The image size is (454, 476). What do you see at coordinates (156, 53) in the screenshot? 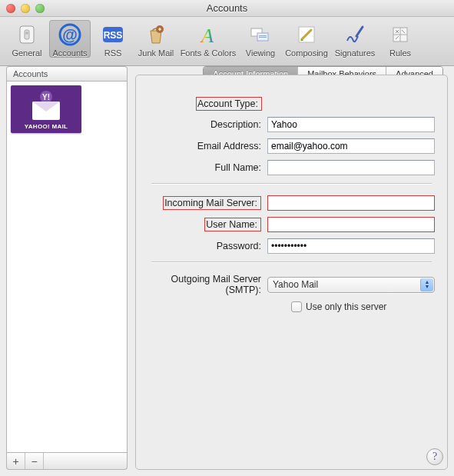
I see `toolbar-label: Junk Mail` at bounding box center [156, 53].